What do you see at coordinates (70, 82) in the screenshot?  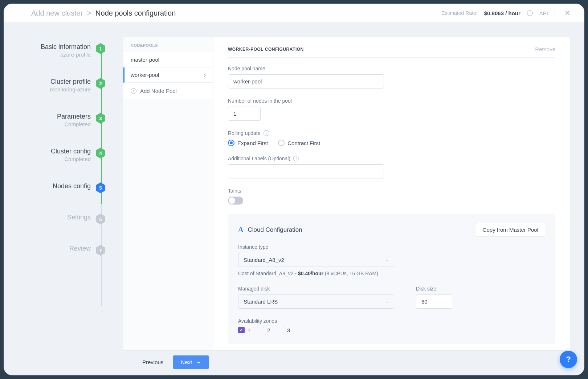 I see `step-title: Cluster profile` at bounding box center [70, 82].